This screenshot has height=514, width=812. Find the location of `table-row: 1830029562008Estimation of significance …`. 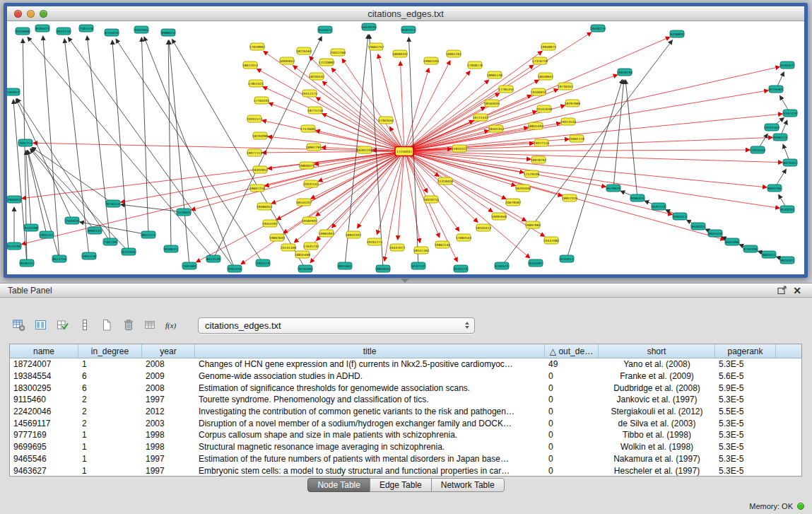

table-row: 1830029562008Estimation of significance … is located at coordinates (406, 387).